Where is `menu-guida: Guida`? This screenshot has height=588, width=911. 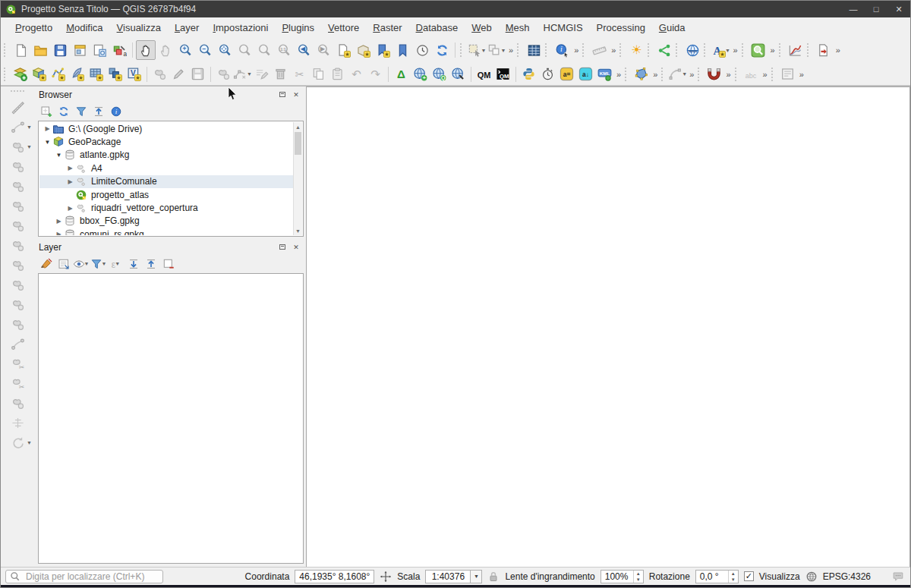 menu-guida: Guida is located at coordinates (673, 27).